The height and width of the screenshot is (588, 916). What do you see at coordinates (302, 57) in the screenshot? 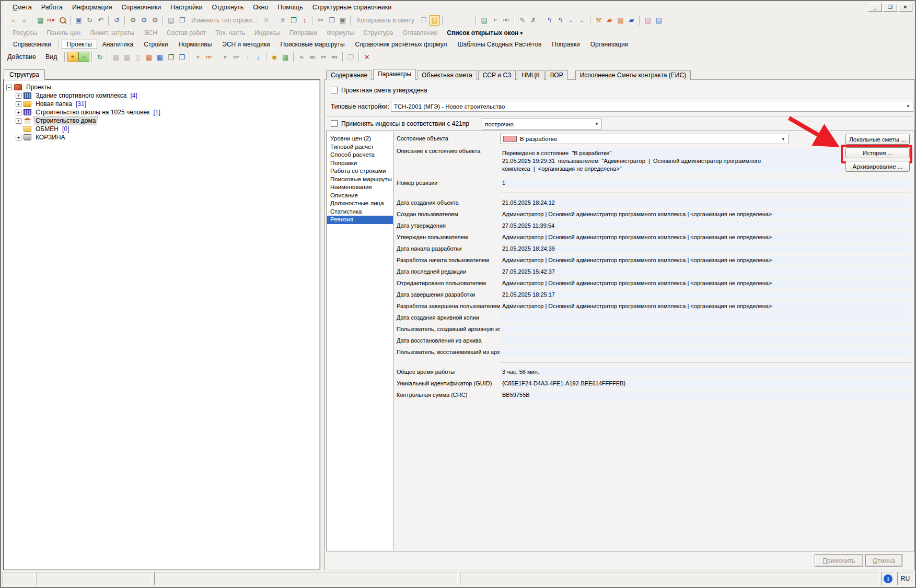
I see `coef-percent-icon: %` at bounding box center [302, 57].